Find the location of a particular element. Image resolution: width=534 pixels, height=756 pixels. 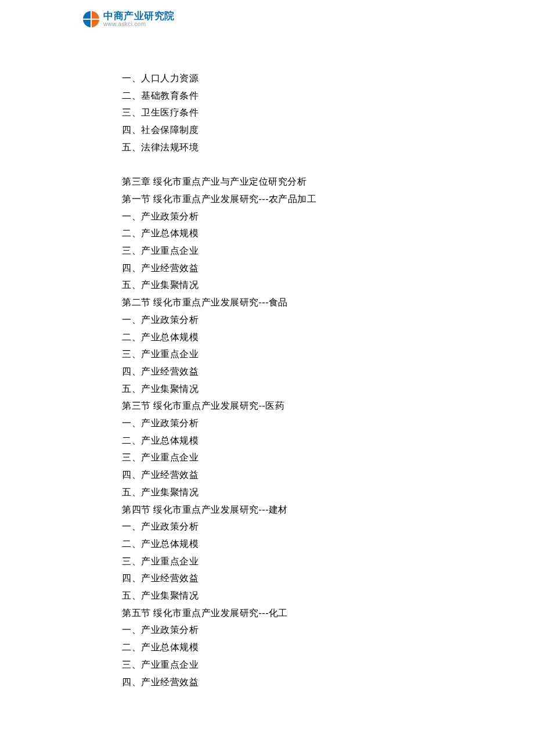

section-heading: 第四节 绥化市重点产业发展研究---建材 is located at coordinates (284, 510).